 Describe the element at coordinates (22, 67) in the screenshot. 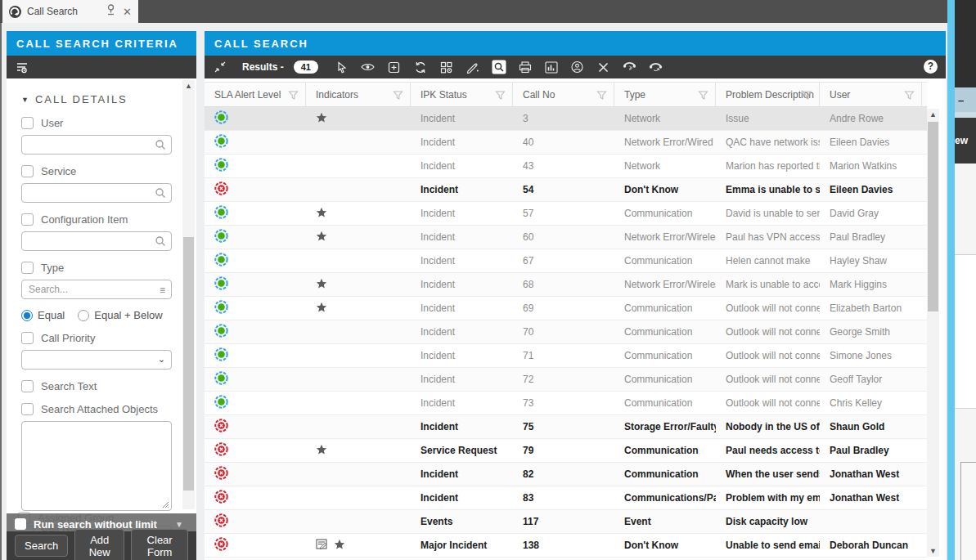

I see `filter-settings-icon` at that location.